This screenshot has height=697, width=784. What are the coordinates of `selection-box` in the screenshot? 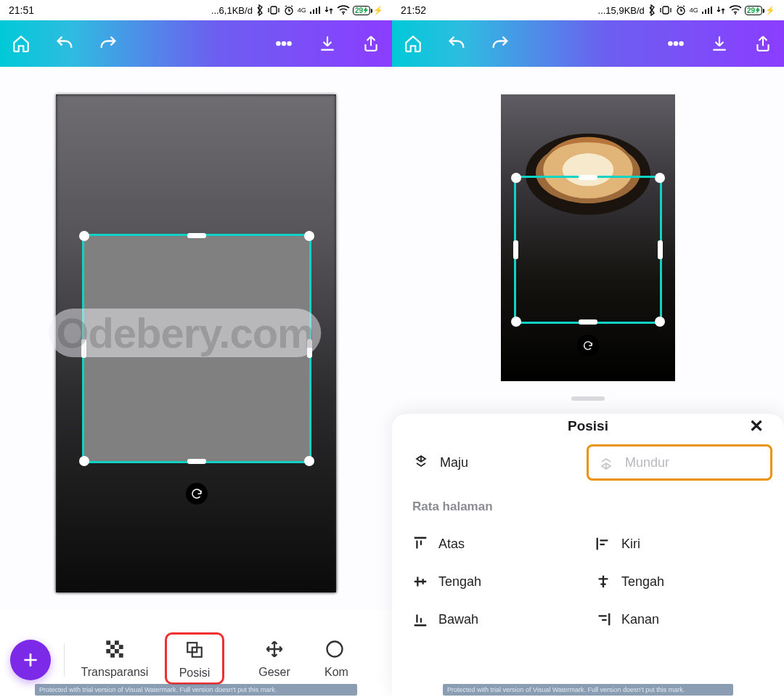 It's located at (588, 250).